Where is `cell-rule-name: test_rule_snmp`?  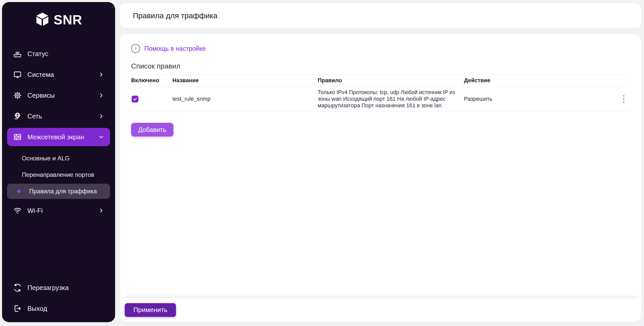 cell-rule-name: test_rule_snmp is located at coordinates (245, 99).